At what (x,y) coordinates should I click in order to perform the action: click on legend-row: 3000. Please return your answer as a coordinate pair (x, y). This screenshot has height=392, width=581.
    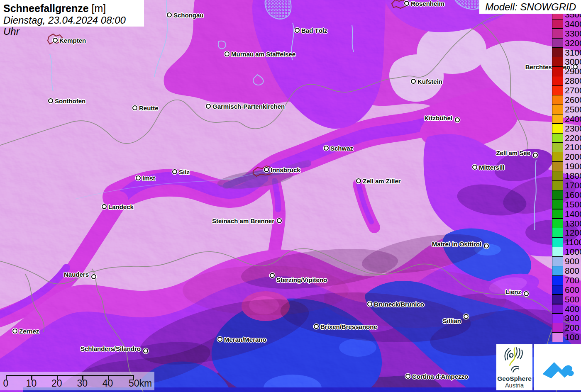
    Looking at the image, I should click on (566, 61).